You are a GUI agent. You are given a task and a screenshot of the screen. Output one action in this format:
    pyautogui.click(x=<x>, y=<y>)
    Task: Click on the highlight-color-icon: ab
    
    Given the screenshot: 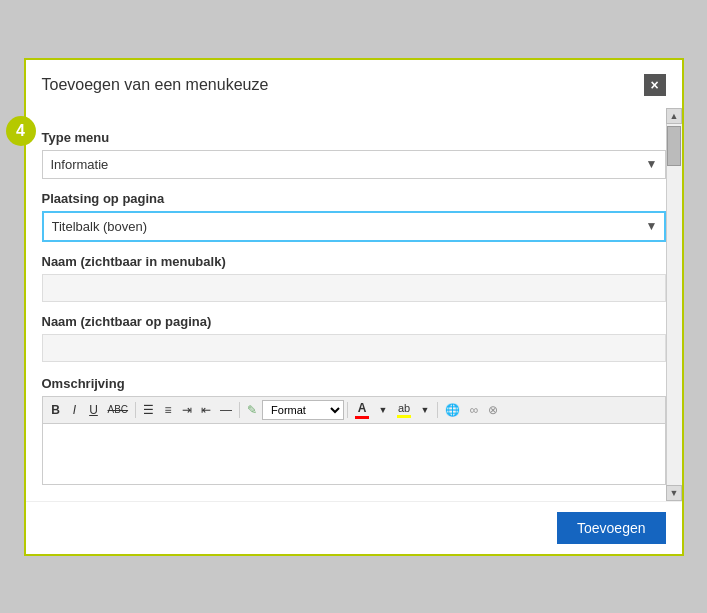 What is the action you would take?
    pyautogui.click(x=404, y=410)
    